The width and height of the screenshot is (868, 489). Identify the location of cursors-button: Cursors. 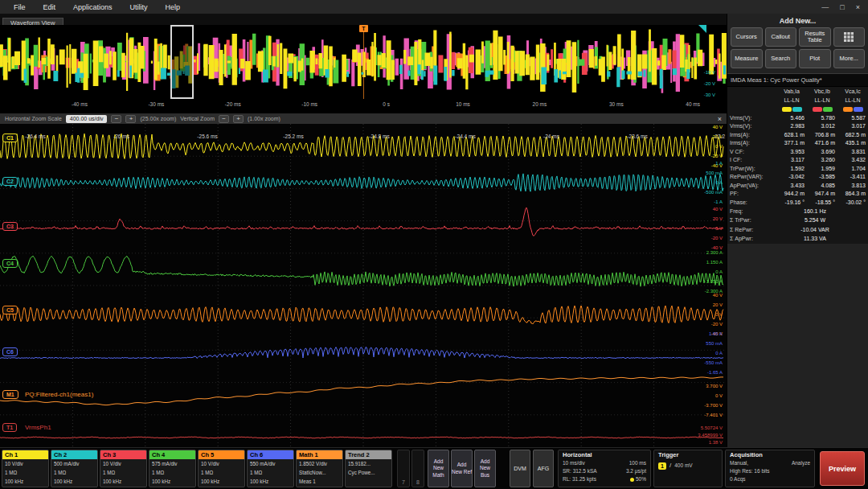
(747, 37).